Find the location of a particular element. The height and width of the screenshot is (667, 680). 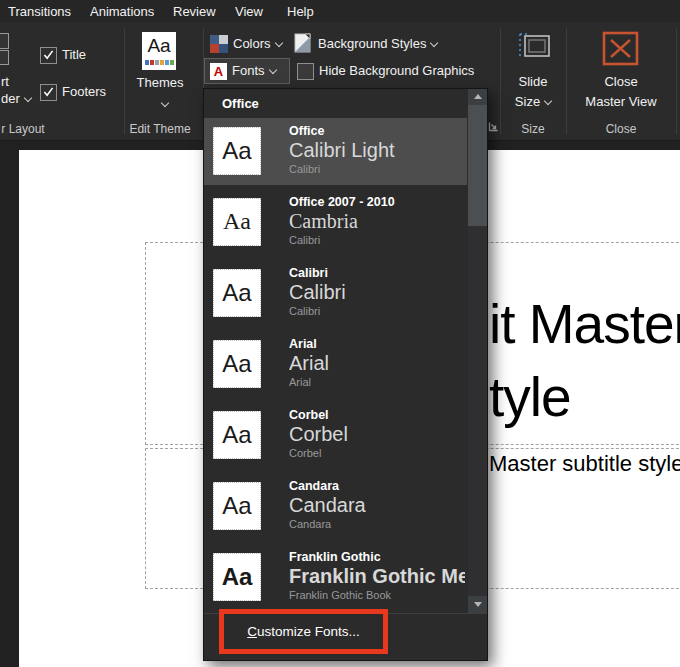

menu-bar: Transitions Animations Review View Help is located at coordinates (340, 11).